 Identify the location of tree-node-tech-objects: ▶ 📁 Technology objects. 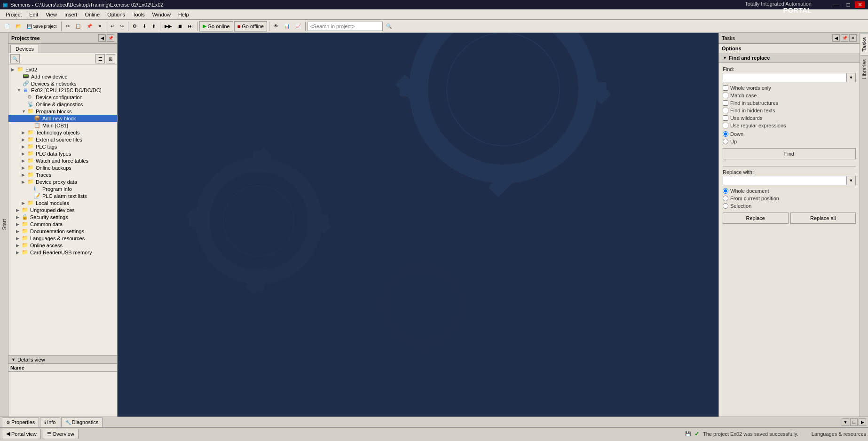
(63, 133).